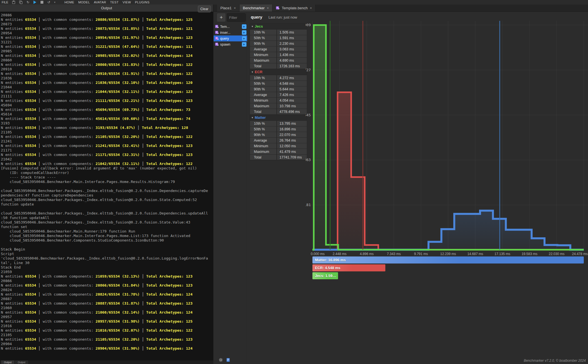 This screenshot has width=588, height=364. Describe the element at coordinates (292, 111) in the screenshot. I see `stat-value: 4778.496 ms` at that location.